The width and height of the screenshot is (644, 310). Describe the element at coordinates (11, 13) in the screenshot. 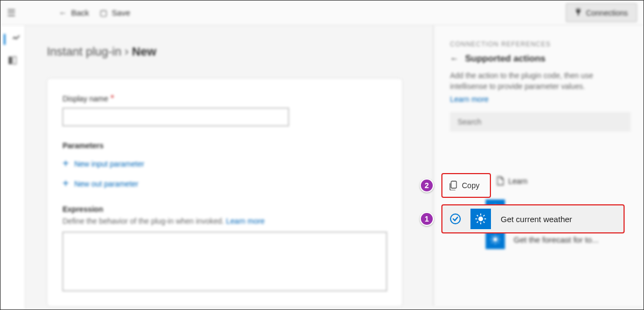

I see `hamburger-icon: ☰` at that location.